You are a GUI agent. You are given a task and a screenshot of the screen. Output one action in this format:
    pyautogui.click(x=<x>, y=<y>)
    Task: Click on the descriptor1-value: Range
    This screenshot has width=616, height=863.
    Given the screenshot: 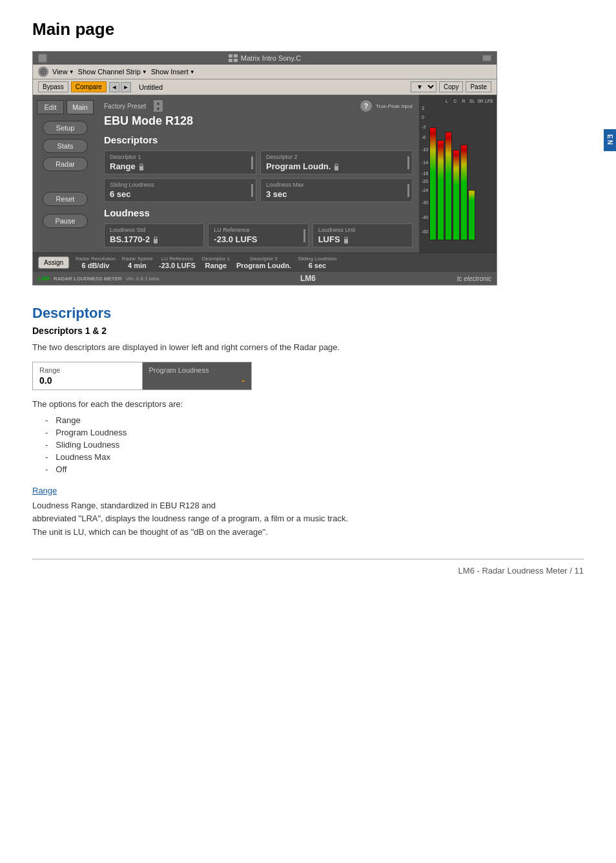 What is the action you would take?
    pyautogui.click(x=180, y=167)
    